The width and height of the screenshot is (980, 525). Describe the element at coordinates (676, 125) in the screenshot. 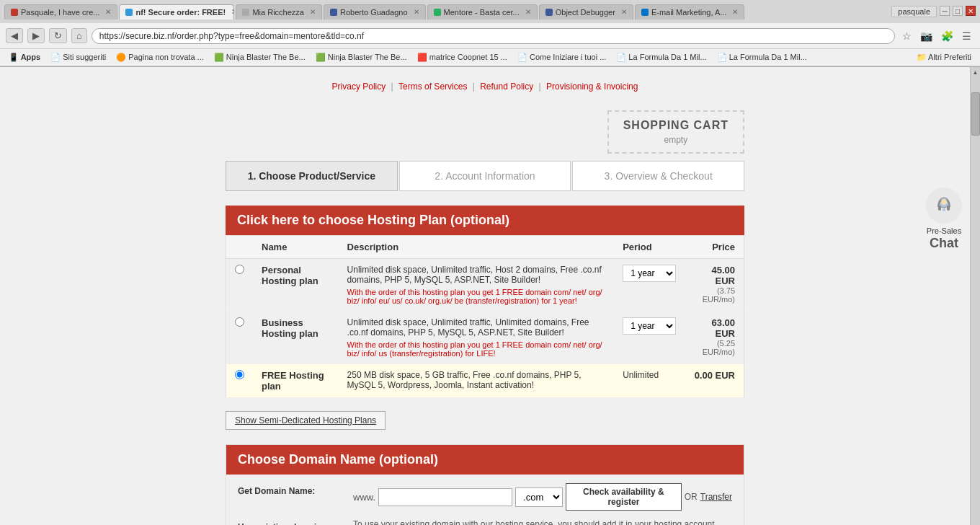

I see `shopping-cart-title: SHOPPING CART` at that location.